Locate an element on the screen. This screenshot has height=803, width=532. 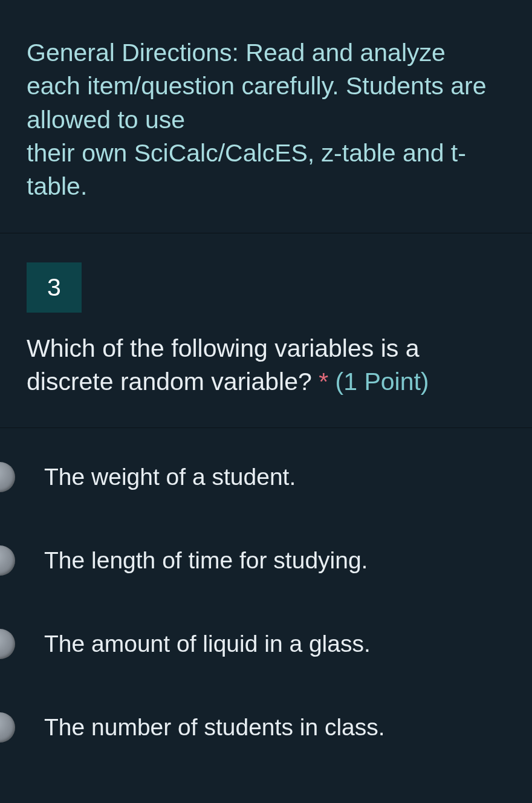
option-label: The amount of liquid in a glass. is located at coordinates (207, 644).